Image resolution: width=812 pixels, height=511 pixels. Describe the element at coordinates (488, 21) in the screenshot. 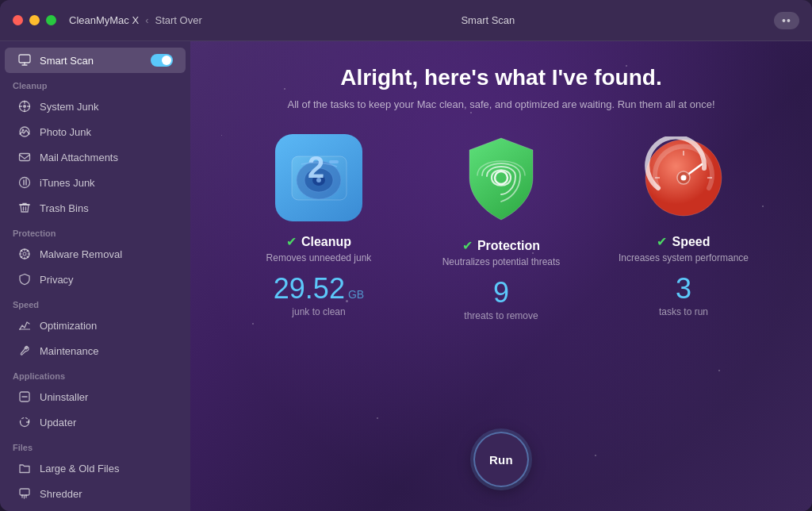

I see `window-title: Smart Scan` at that location.